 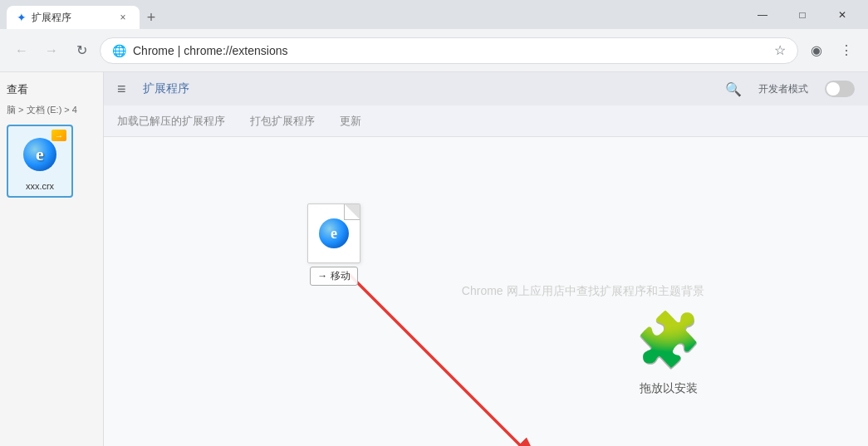 I want to click on minimize-button: —, so click(x=763, y=15).